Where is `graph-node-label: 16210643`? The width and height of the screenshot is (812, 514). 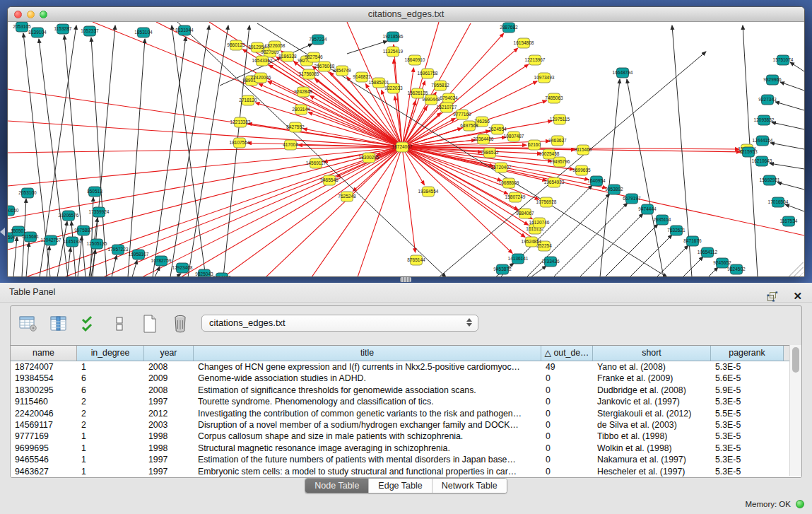 graph-node-label: 16210643 is located at coordinates (762, 161).